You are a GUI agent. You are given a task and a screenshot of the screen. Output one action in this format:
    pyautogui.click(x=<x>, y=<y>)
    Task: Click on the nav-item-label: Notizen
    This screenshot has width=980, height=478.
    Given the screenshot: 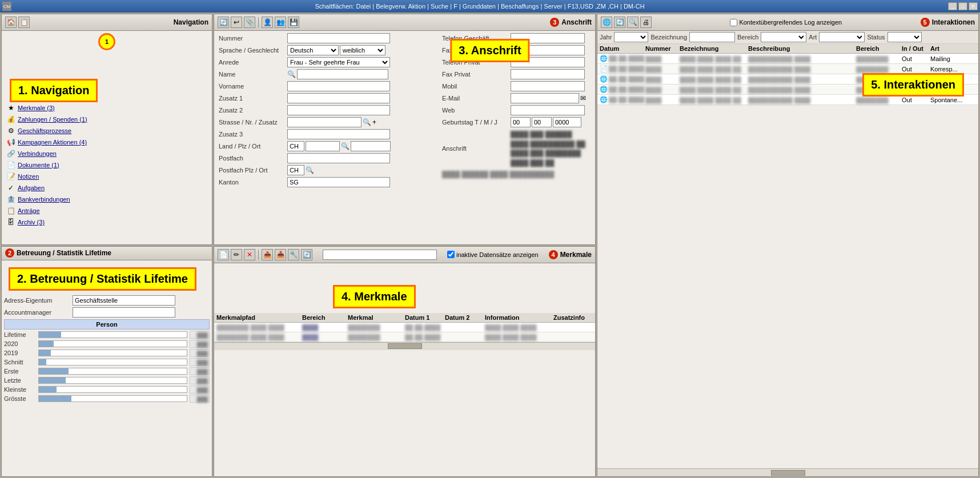 What is the action you would take?
    pyautogui.click(x=29, y=176)
    